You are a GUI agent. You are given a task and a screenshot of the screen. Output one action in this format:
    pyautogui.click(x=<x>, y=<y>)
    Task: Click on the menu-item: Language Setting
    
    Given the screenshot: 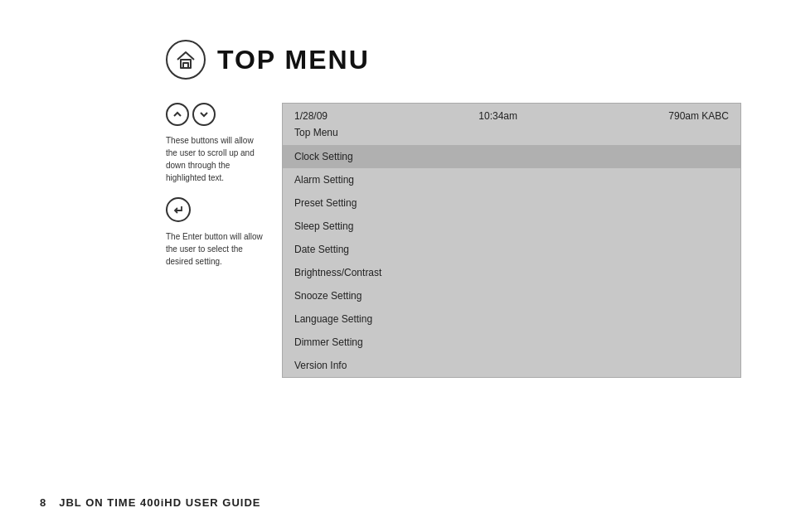 What is the action you would take?
    pyautogui.click(x=512, y=319)
    